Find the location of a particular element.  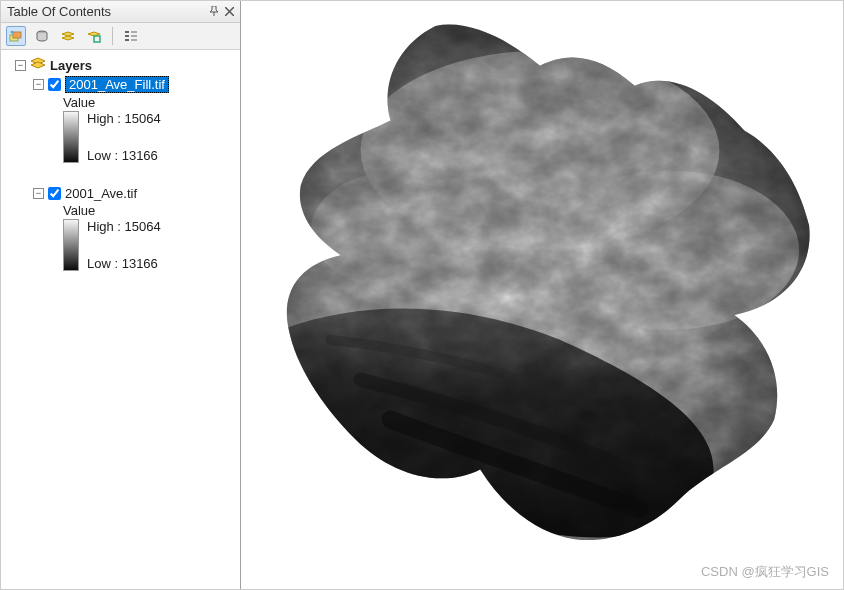

layers-root-row: − Layers is located at coordinates (120, 66).